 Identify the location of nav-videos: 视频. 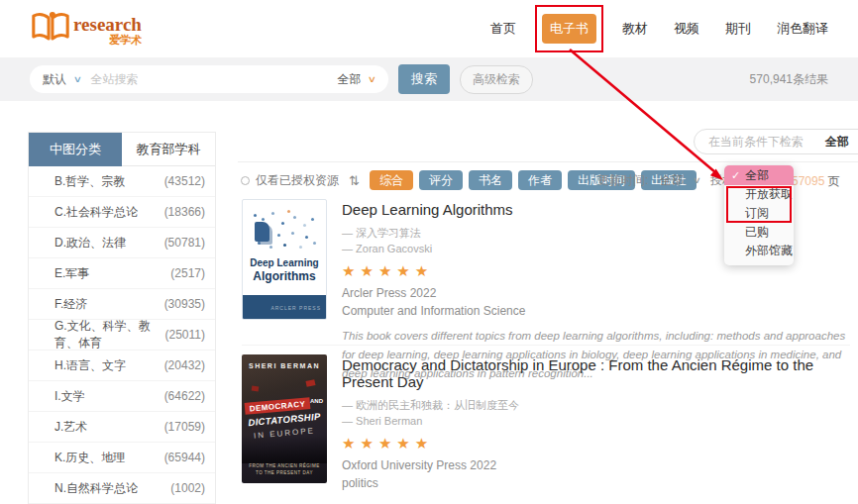
(687, 29).